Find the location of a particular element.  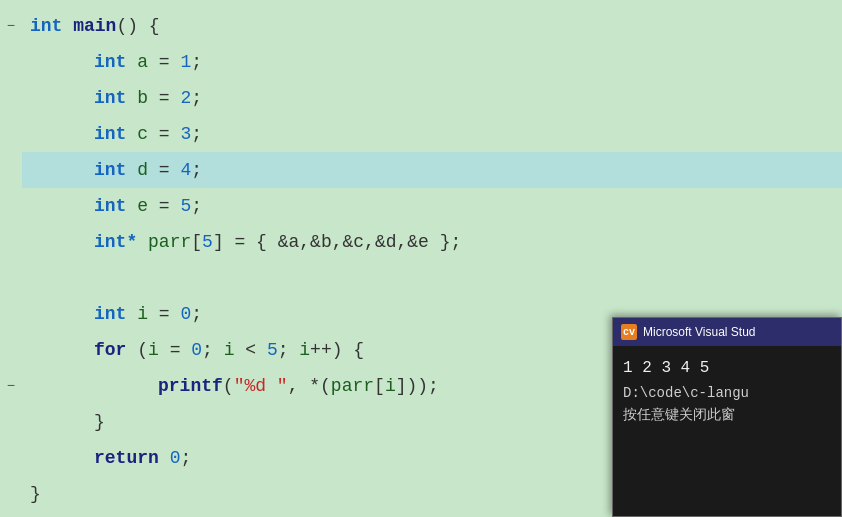

code-line-1: int main () { is located at coordinates (436, 26).